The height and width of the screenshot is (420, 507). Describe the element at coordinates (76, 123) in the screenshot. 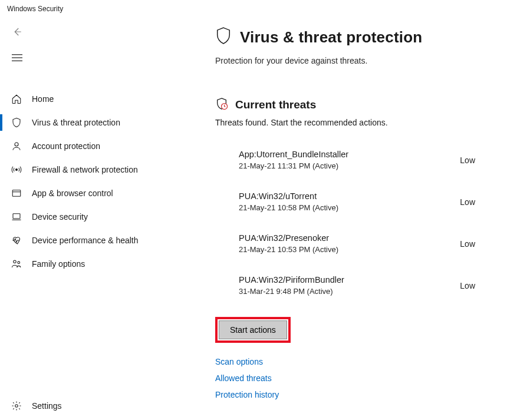

I see `sidebar-item-label: Virus & threat protection` at that location.